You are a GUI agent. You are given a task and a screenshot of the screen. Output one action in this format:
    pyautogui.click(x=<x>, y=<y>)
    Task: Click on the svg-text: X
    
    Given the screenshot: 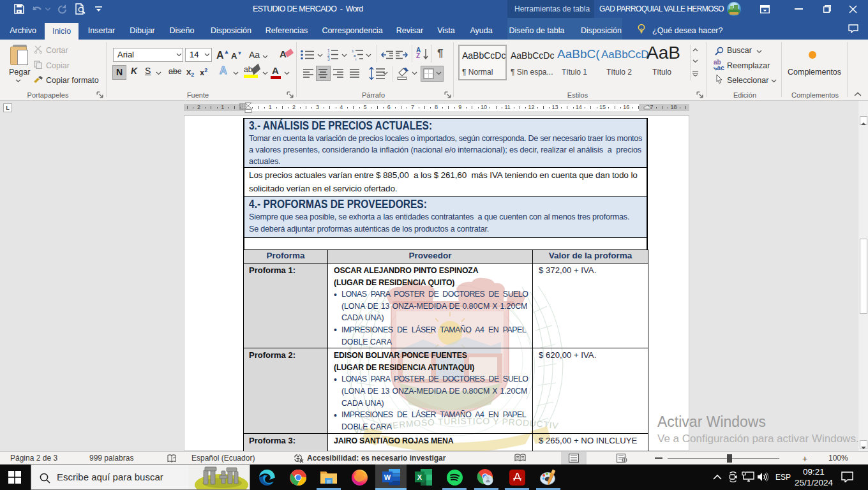 What is the action you would take?
    pyautogui.click(x=419, y=477)
    